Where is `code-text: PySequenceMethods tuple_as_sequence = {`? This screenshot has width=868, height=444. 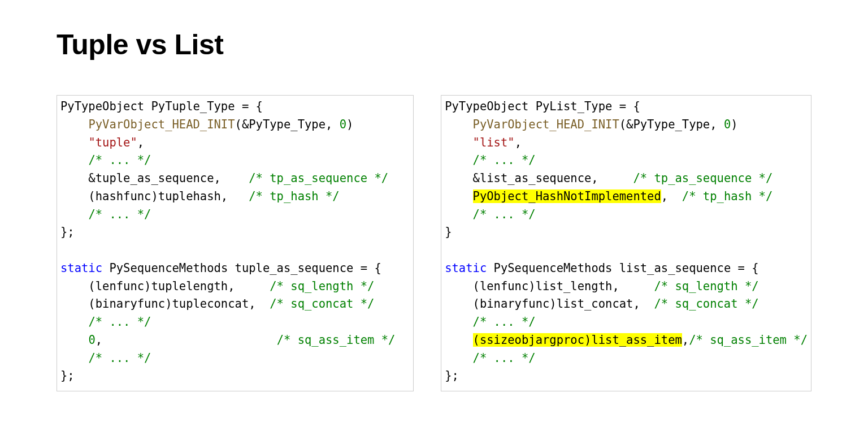 code-text: PySequenceMethods tuple_as_sequence = { is located at coordinates (242, 268).